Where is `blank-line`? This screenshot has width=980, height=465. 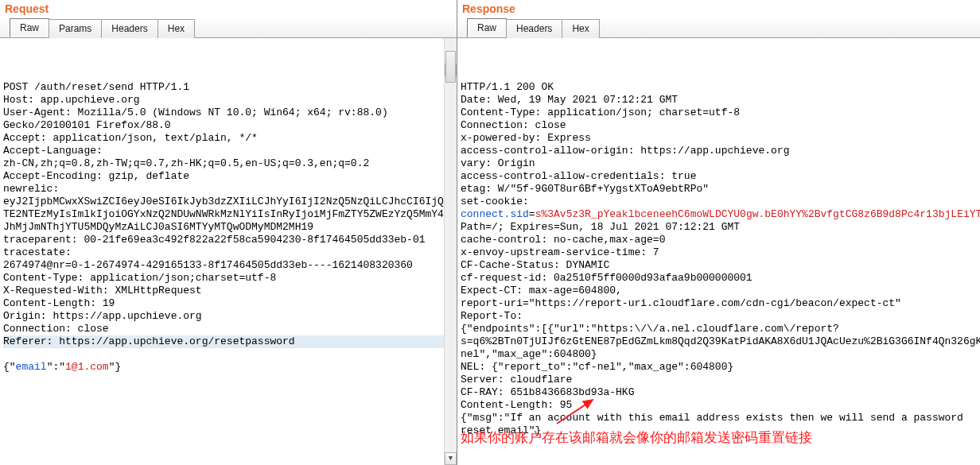 blank-line is located at coordinates (228, 355).